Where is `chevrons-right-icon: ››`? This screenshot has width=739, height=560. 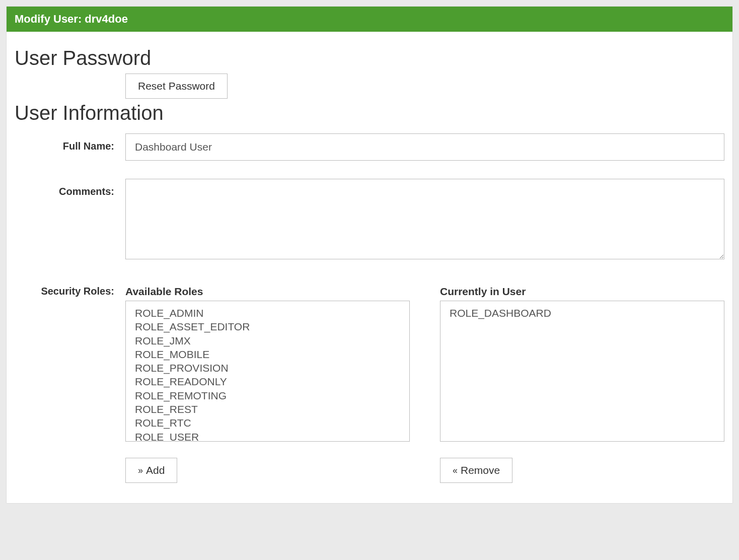
chevrons-right-icon: ›› is located at coordinates (140, 470).